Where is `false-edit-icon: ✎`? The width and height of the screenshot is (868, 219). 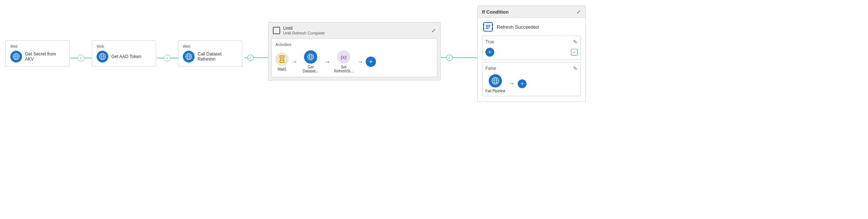
false-edit-icon: ✎ is located at coordinates (575, 68).